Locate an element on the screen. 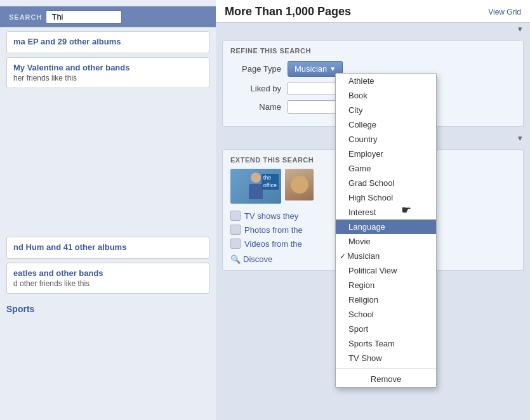 This screenshot has height=420, width=530. dropdown-menu-item: Game is located at coordinates (386, 169).